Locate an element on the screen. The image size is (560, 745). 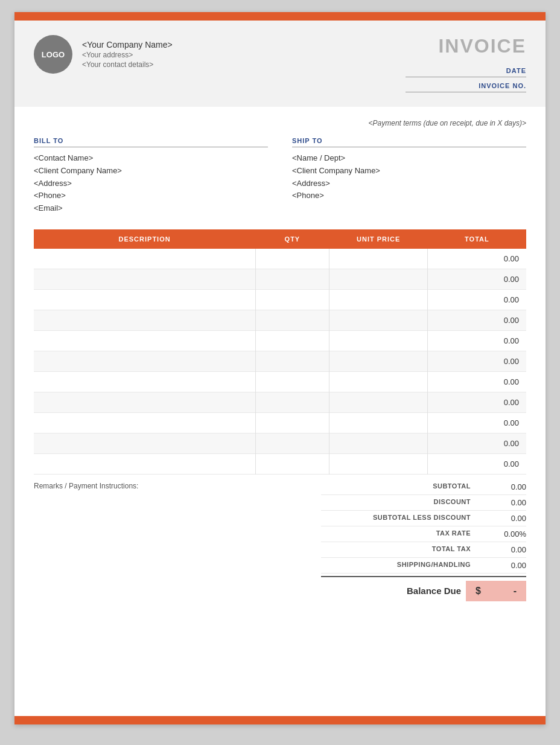
total-tax-value: 0.00 is located at coordinates (502, 549).